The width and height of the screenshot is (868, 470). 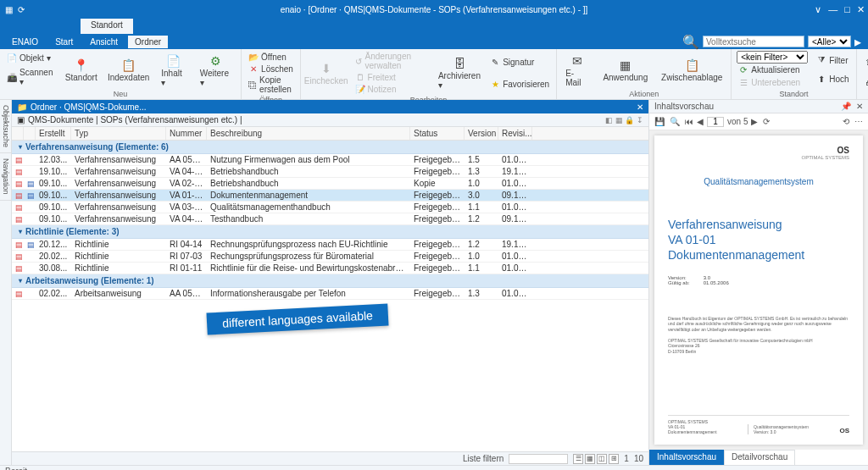 I want to click on up-button: ⬆Hoch, so click(x=832, y=80).